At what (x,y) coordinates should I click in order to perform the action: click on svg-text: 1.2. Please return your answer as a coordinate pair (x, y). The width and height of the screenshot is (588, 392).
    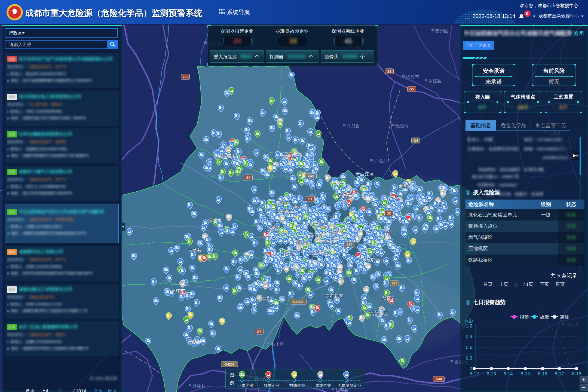
    Looking at the image, I should click on (469, 326).